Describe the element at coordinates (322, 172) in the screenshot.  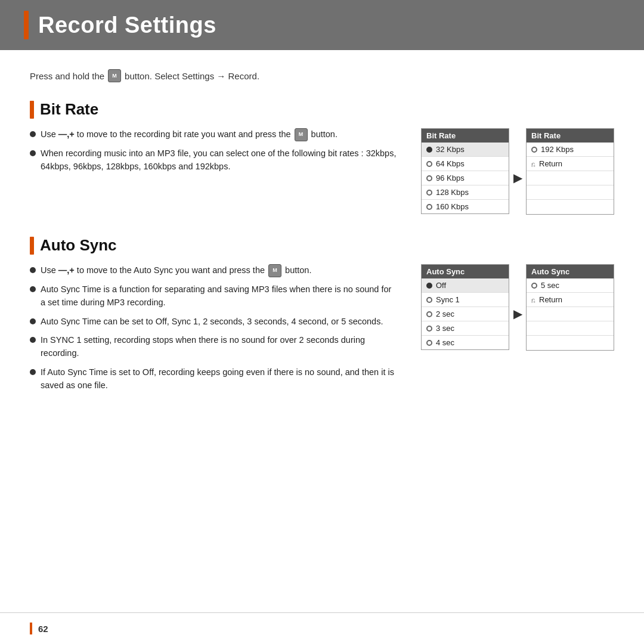
I see `section-bit-rate-body: Use —,+ to move to the recording bit rat…` at that location.